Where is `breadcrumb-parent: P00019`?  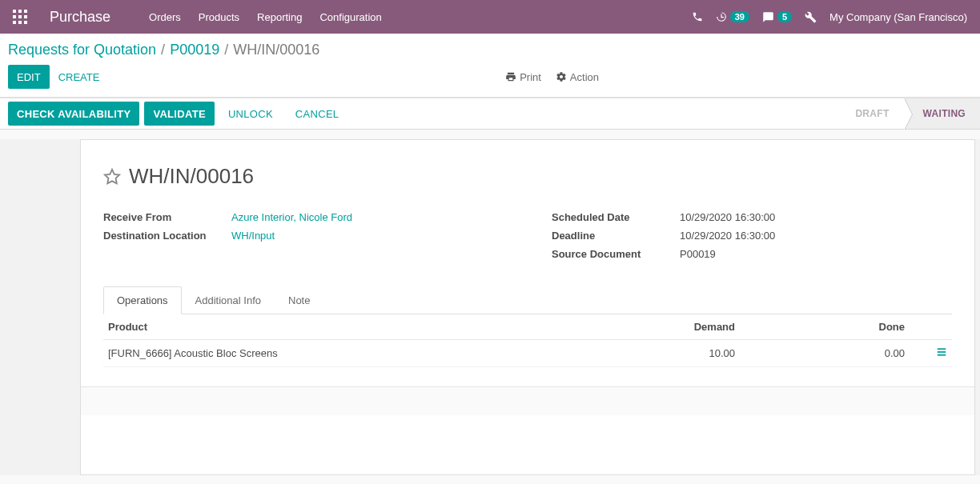 breadcrumb-parent: P00019 is located at coordinates (195, 50).